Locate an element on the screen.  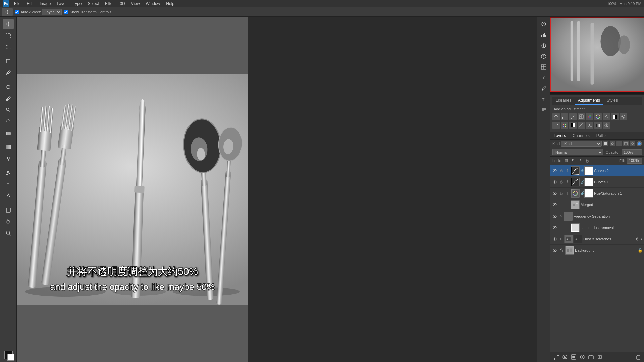
opacity-value: 100% is located at coordinates (632, 152).